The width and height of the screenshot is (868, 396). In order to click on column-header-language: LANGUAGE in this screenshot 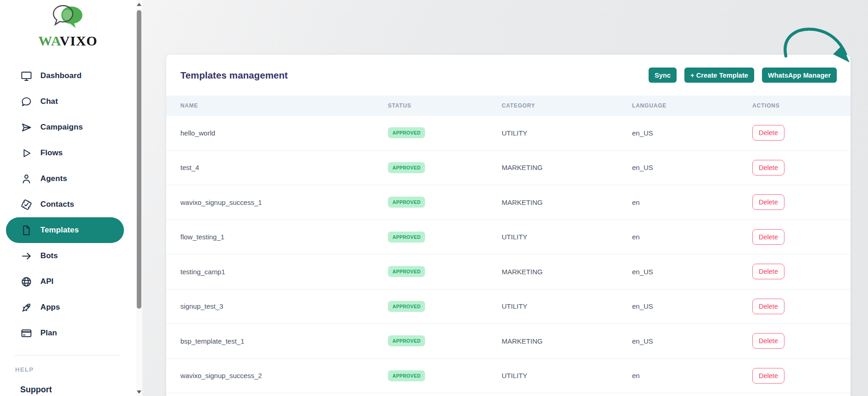, I will do `click(692, 106)`.